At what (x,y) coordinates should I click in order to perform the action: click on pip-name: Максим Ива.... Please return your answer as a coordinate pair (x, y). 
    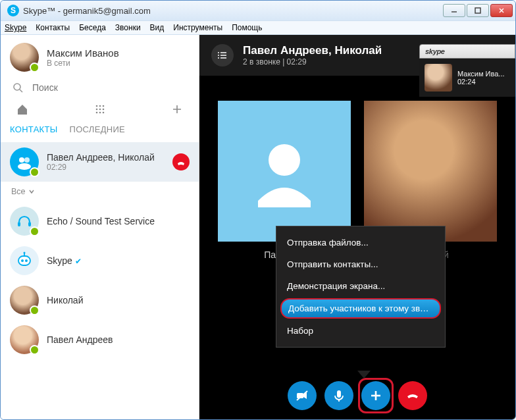
    Looking at the image, I should click on (481, 74).